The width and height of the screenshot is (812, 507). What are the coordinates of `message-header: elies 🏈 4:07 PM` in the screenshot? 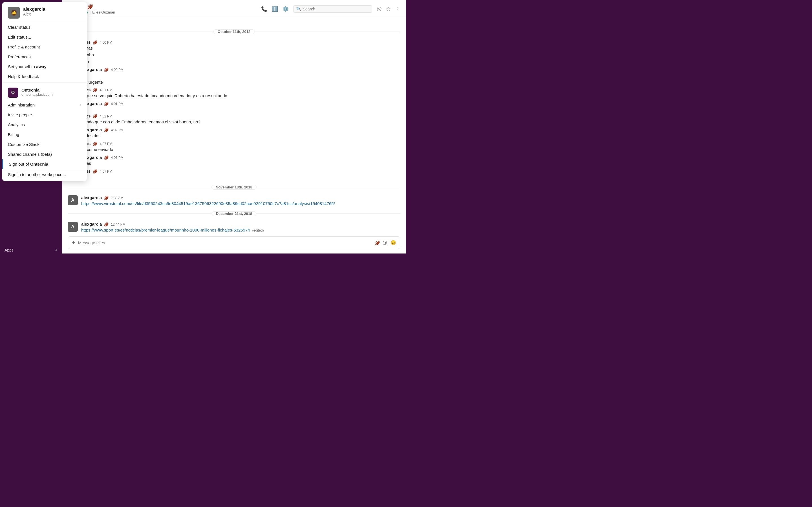 It's located at (241, 144).